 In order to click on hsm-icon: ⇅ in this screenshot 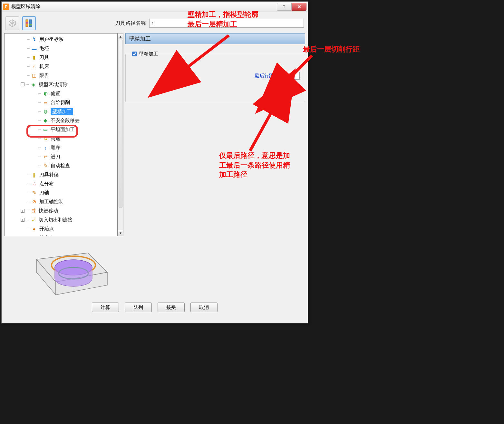, I will do `click(45, 139)`.